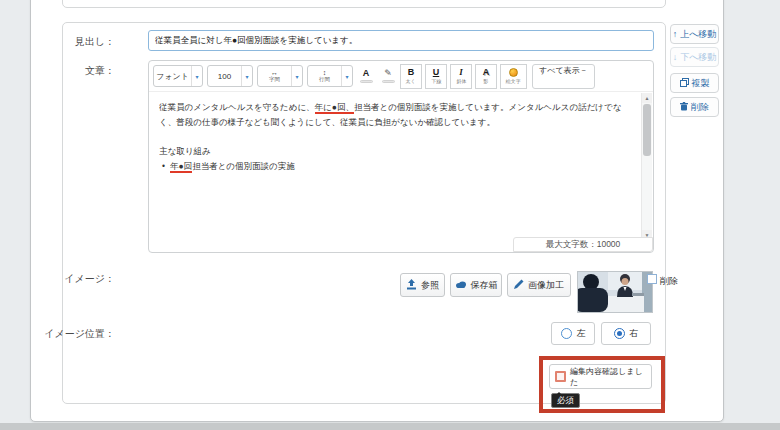 This screenshot has width=780, height=430. What do you see at coordinates (539, 285) in the screenshot?
I see `edit-image-button: 画像加工` at bounding box center [539, 285].